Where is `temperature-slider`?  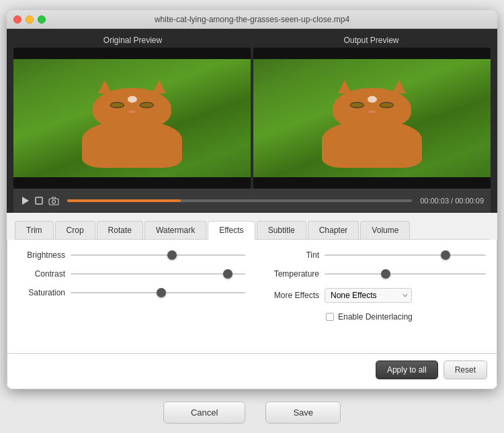 temperature-slider is located at coordinates (405, 274).